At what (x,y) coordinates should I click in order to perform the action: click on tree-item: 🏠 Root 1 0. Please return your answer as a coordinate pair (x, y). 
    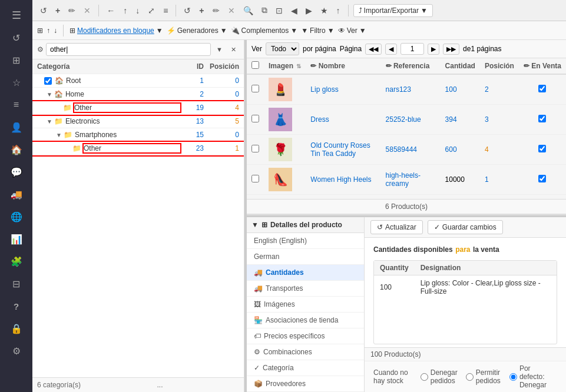
    Looking at the image, I should click on (138, 81).